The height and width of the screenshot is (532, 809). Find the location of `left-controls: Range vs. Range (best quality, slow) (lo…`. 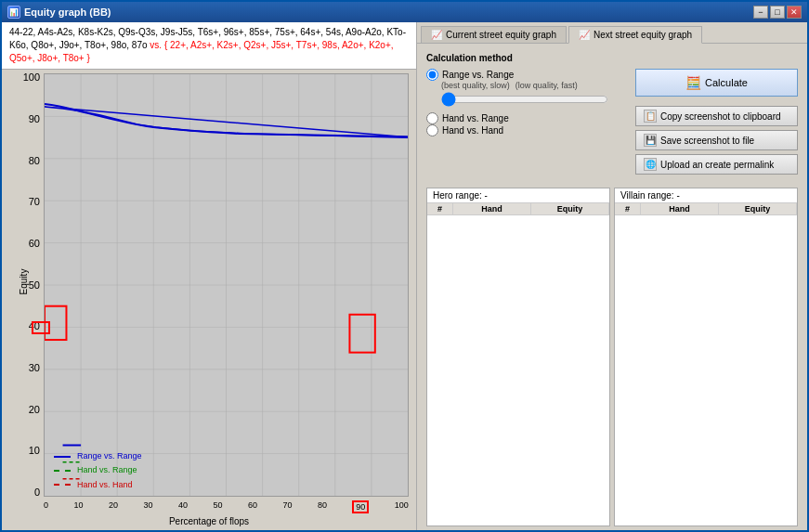

left-controls: Range vs. Range (best quality, slow) (lo… is located at coordinates (526, 102).